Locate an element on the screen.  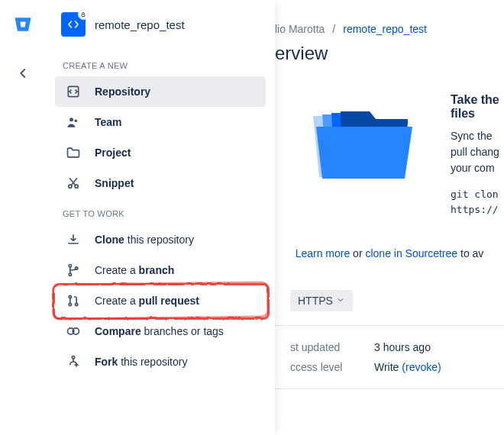
revoke-link: (revoke) is located at coordinates (422, 367).